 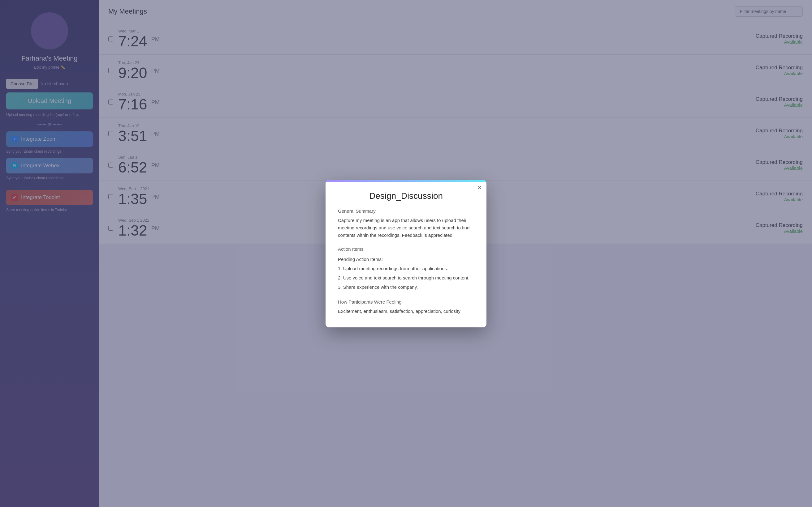 I want to click on general-summary-section-title: General Summary, so click(x=406, y=211).